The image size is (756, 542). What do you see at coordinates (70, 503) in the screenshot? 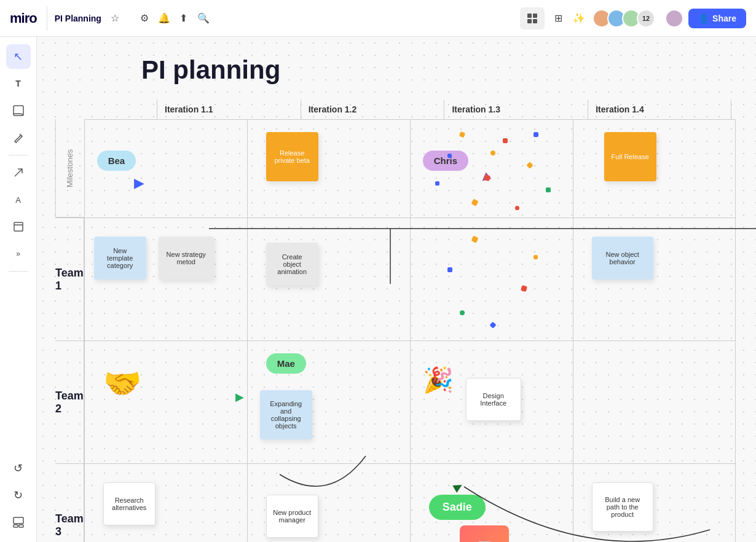
I see `team3-label: Team 3` at bounding box center [70, 503].